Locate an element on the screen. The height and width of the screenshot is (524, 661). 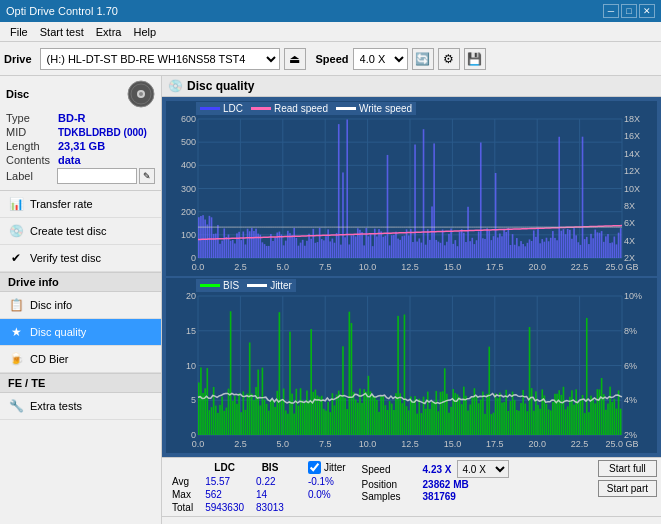
disc-panel: Disc Type BD-R MID TDKBLDRBD (000) Lengt… is located at coordinates (80, 134).